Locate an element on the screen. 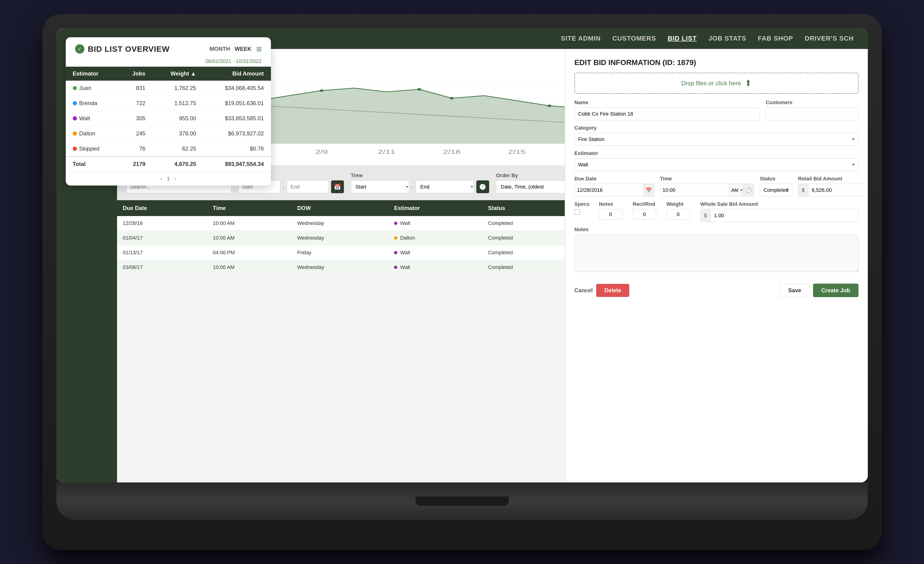 The image size is (924, 564). status-form-select: Completed is located at coordinates (776, 190).